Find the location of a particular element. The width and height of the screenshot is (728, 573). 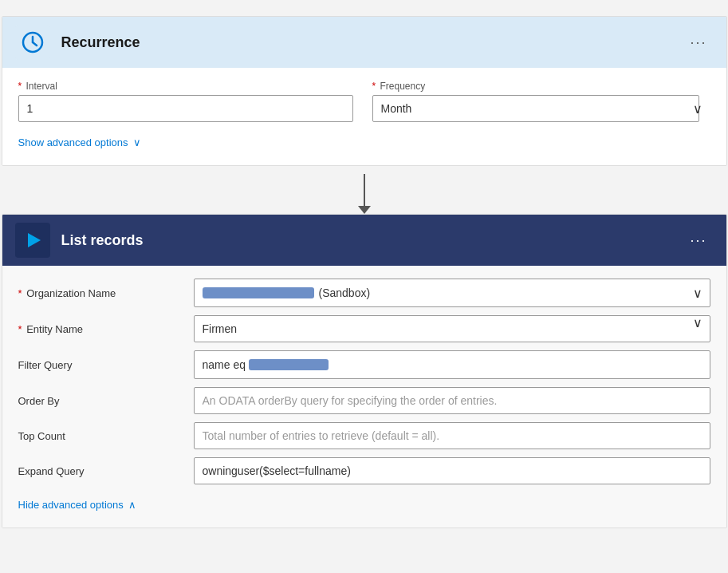

order-by-input is located at coordinates (452, 401).